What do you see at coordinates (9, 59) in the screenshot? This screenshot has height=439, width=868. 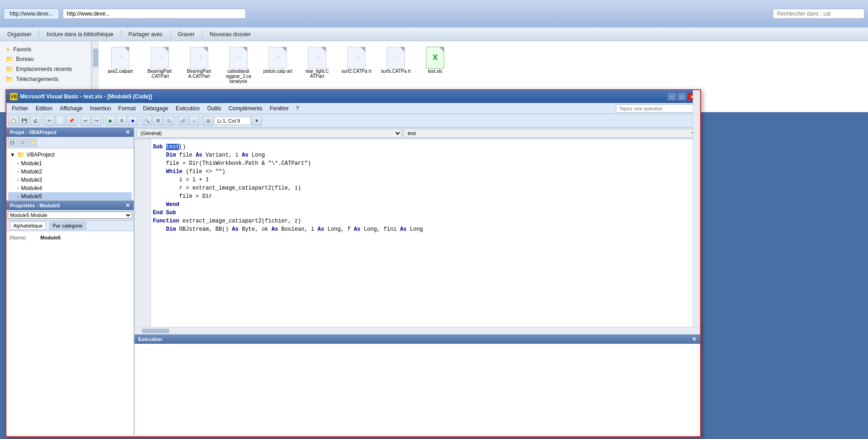 I see `folder-icon-bureau: 📁` at bounding box center [9, 59].